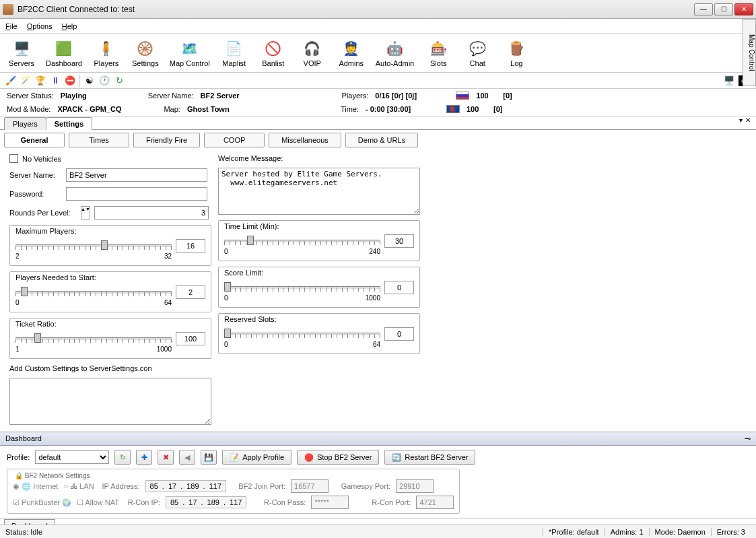  What do you see at coordinates (137, 175) in the screenshot?
I see `server-name-input` at bounding box center [137, 175].